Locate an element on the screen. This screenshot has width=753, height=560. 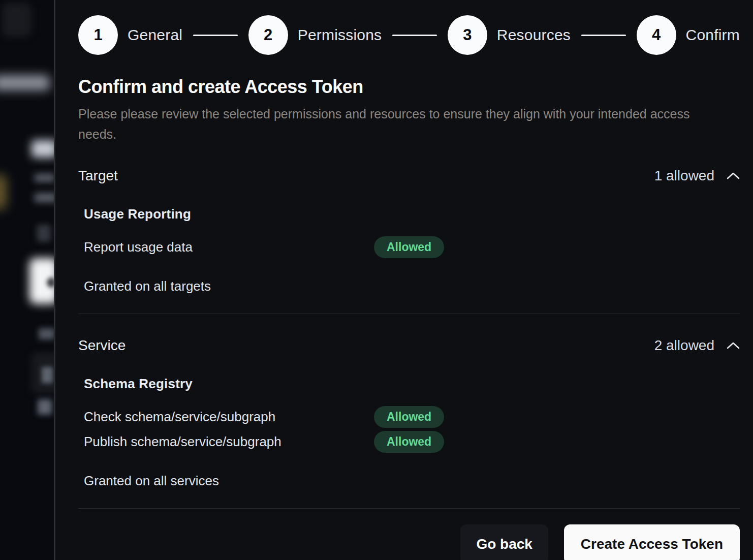
permission-row: Publish schema/service/subgraph Allowed is located at coordinates (412, 442).